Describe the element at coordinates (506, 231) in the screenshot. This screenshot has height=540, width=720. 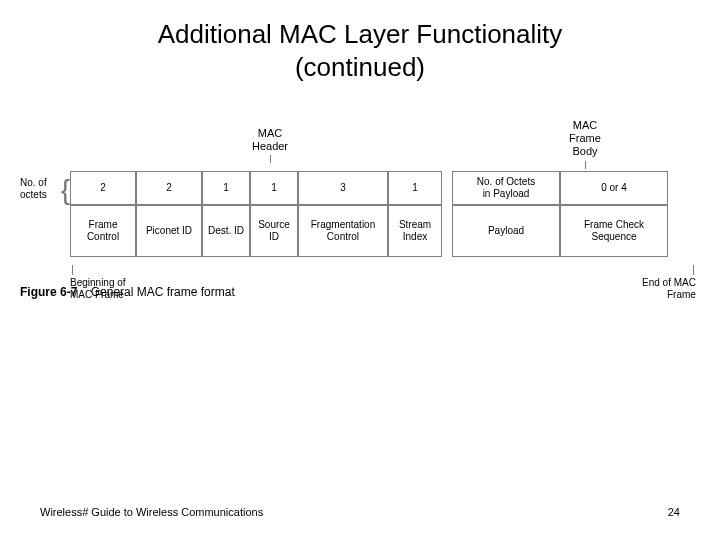
I see `field-payload: Payload` at that location.